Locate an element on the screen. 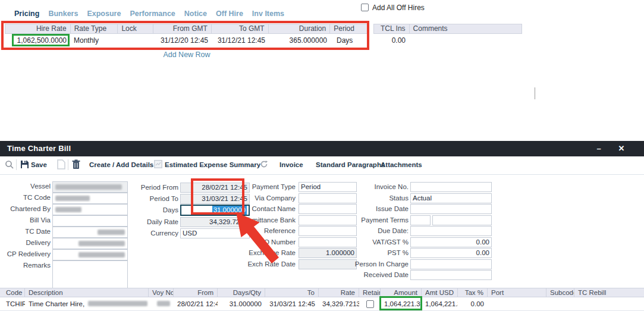 This screenshot has width=644, height=311. cell-port is located at coordinates (517, 304).